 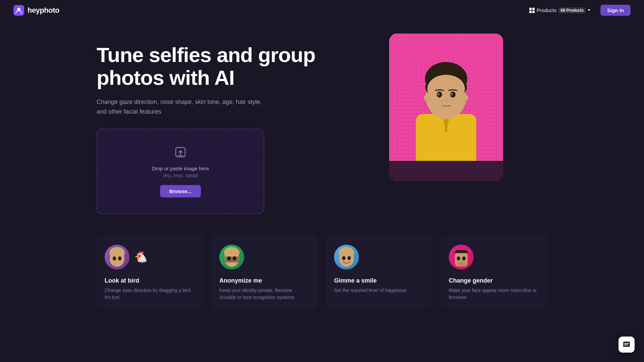 What do you see at coordinates (36, 10) in the screenshot?
I see `logo: heyphoto` at bounding box center [36, 10].